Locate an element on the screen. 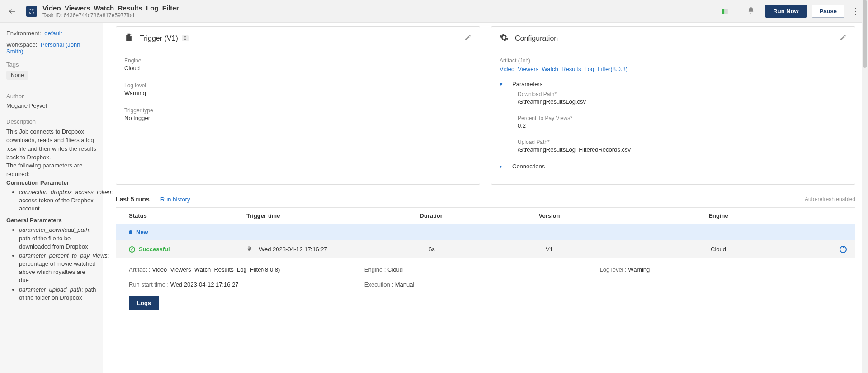  config-title: Configuration is located at coordinates (536, 38).